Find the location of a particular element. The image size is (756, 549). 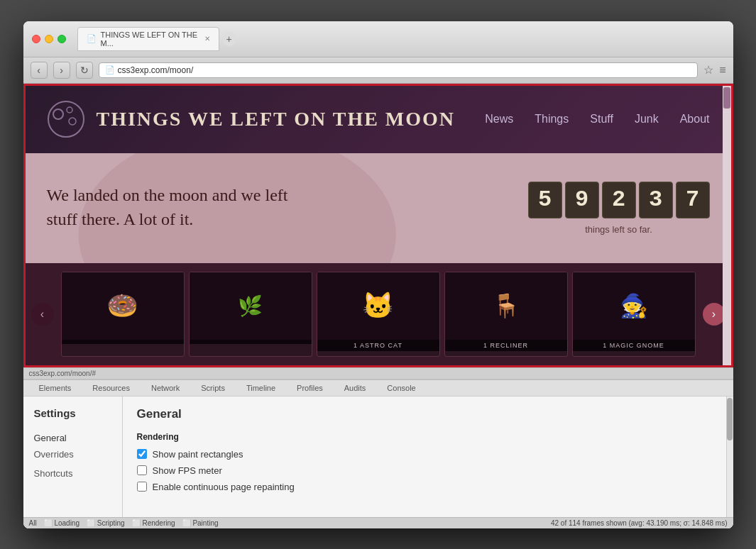

nav-junk: Junk is located at coordinates (647, 119).